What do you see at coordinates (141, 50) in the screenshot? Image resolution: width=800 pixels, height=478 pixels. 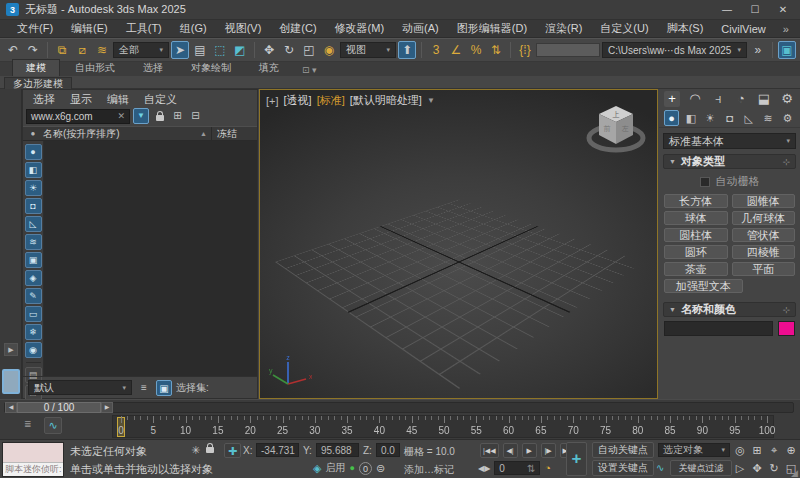 I see `selection-filter-dropdown: 全部▾` at bounding box center [141, 50].